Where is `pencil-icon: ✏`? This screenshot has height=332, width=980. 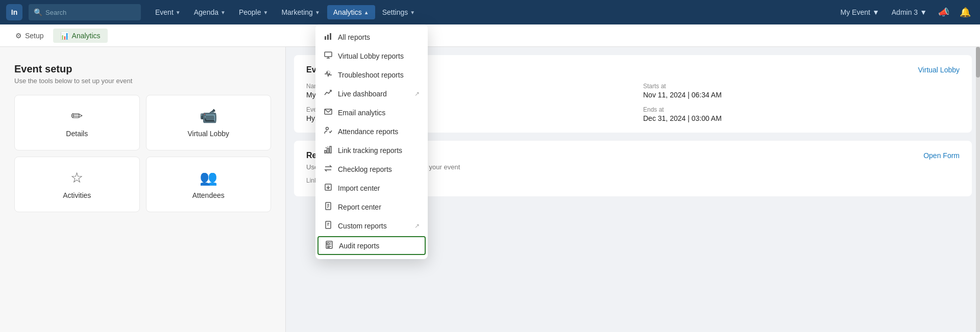
pencil-icon: ✏ is located at coordinates (77, 116).